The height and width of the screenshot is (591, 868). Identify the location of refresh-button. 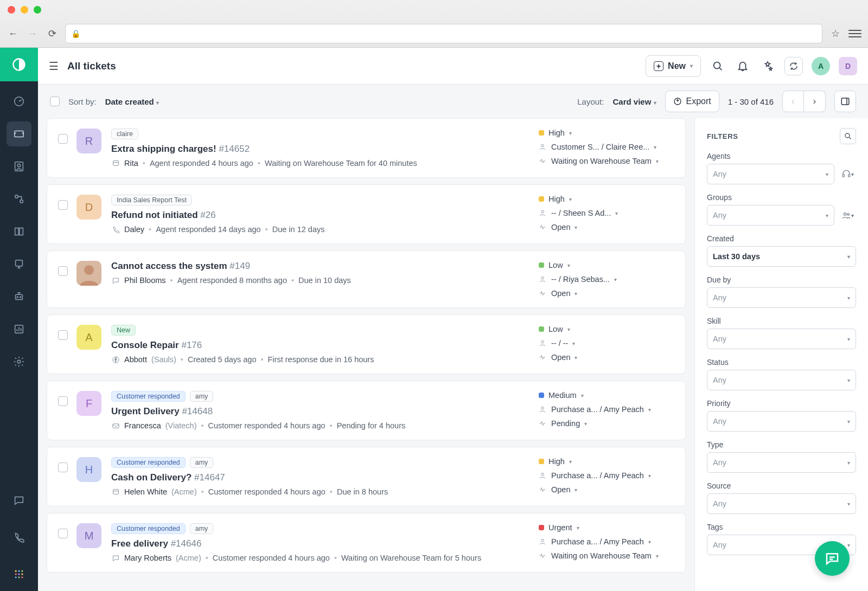
(794, 66).